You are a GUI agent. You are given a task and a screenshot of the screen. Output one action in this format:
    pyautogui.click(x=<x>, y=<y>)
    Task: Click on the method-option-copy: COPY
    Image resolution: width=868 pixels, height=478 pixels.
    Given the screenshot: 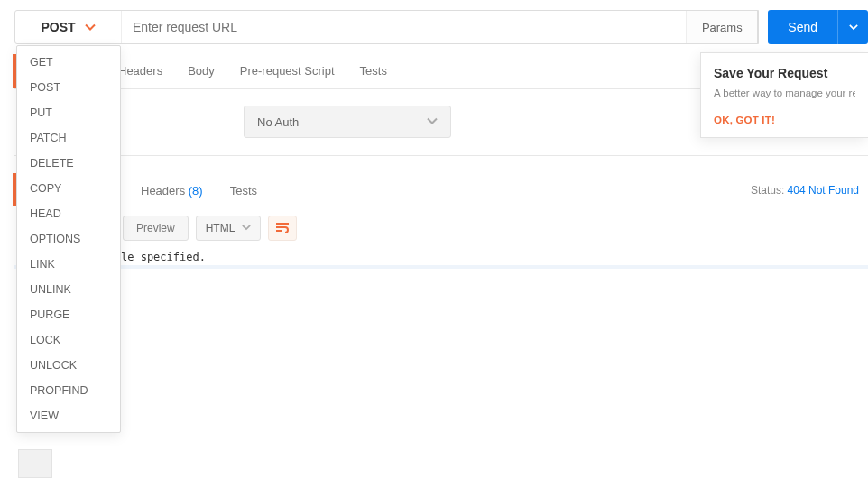 What is the action you would take?
    pyautogui.click(x=69, y=188)
    